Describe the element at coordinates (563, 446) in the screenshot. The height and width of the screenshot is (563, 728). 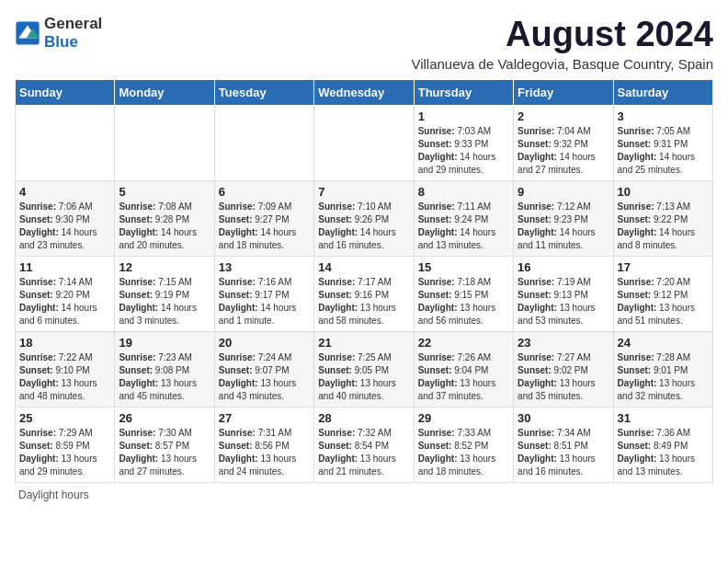
I see `day-info: Sunset: 8:51 PM` at that location.